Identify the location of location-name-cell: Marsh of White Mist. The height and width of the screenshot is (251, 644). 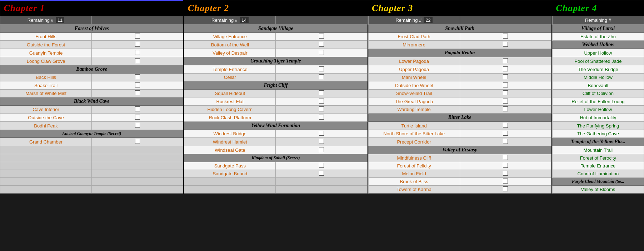
(46, 94).